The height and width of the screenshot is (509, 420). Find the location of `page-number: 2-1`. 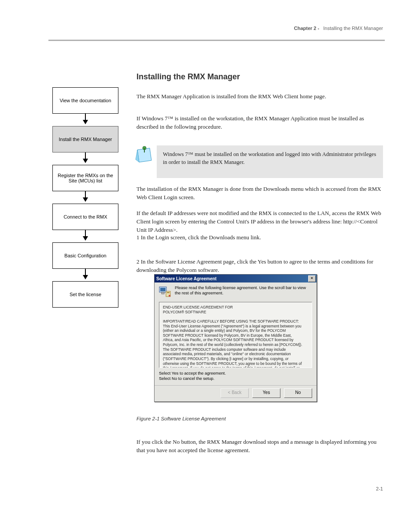

page-number: 2-1 is located at coordinates (379, 489).